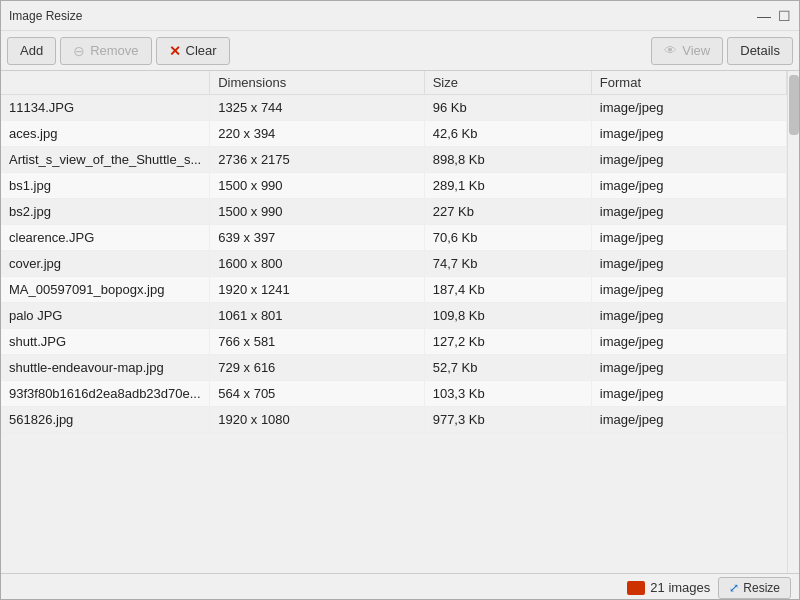 The width and height of the screenshot is (800, 600). What do you see at coordinates (106, 316) in the screenshot?
I see `cell-name: palo JPG` at bounding box center [106, 316].